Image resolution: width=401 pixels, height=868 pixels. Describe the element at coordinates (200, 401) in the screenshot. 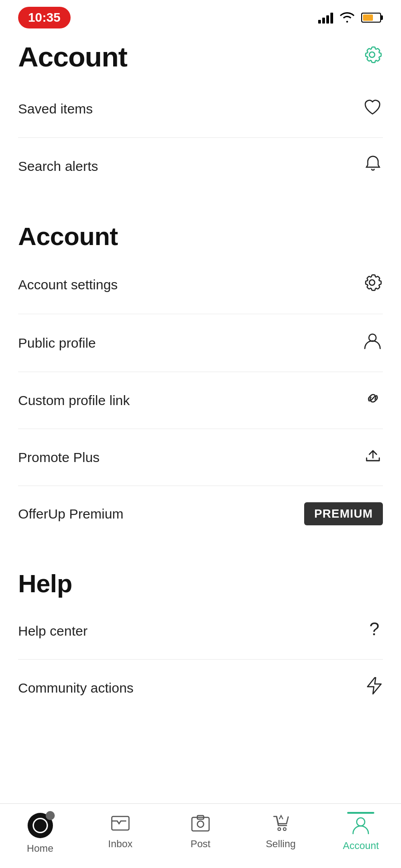

I see `custom-profile-link-item: Custom profile link` at that location.